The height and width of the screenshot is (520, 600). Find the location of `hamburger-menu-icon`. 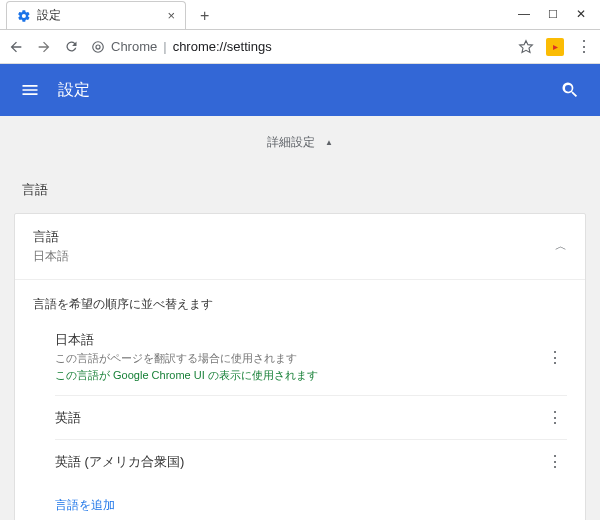

hamburger-menu-icon is located at coordinates (30, 90).